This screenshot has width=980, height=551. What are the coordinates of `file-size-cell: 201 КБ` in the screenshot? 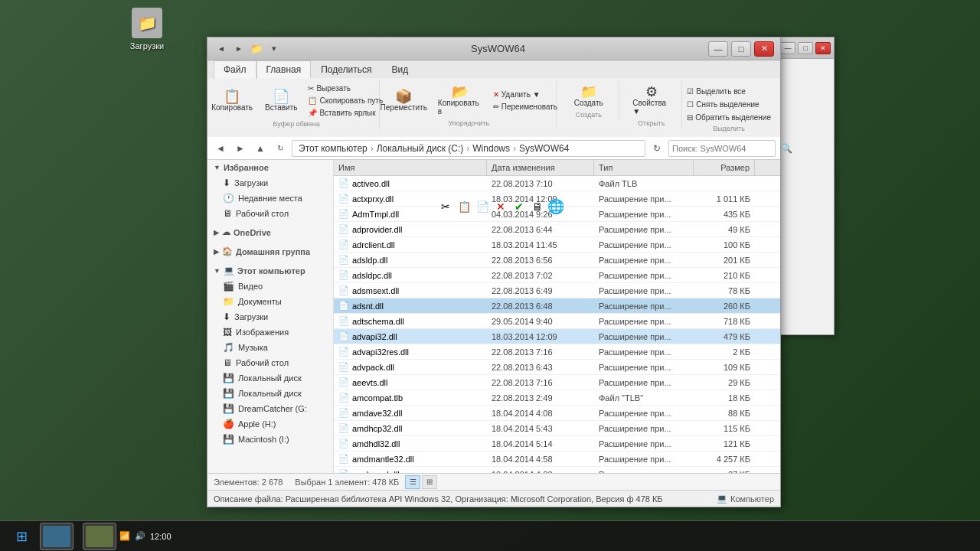 It's located at (724, 260).